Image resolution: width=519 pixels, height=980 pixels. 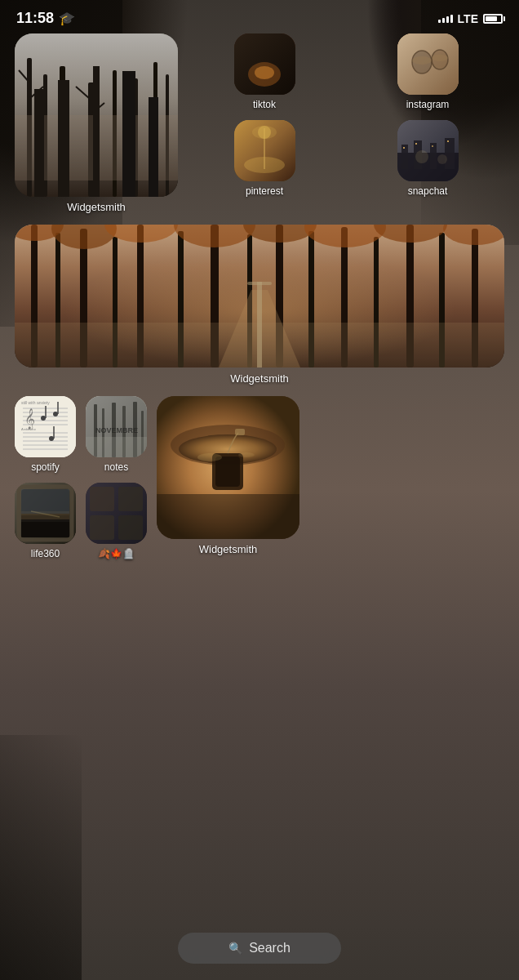 I want to click on graduation-icon: 🎓, so click(x=67, y=18).